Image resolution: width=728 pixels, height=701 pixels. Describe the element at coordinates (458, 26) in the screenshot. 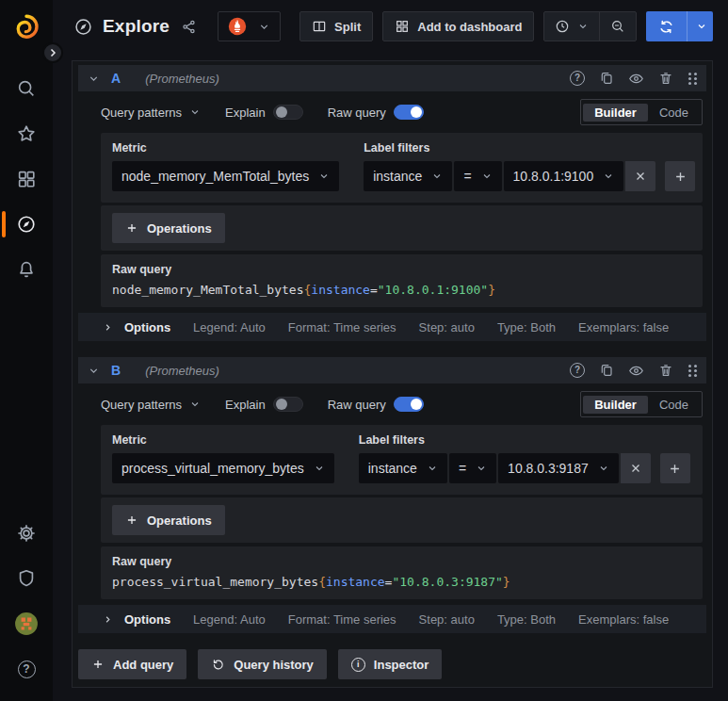

I see `add-to-dashboard-button: Add to dashboard` at that location.